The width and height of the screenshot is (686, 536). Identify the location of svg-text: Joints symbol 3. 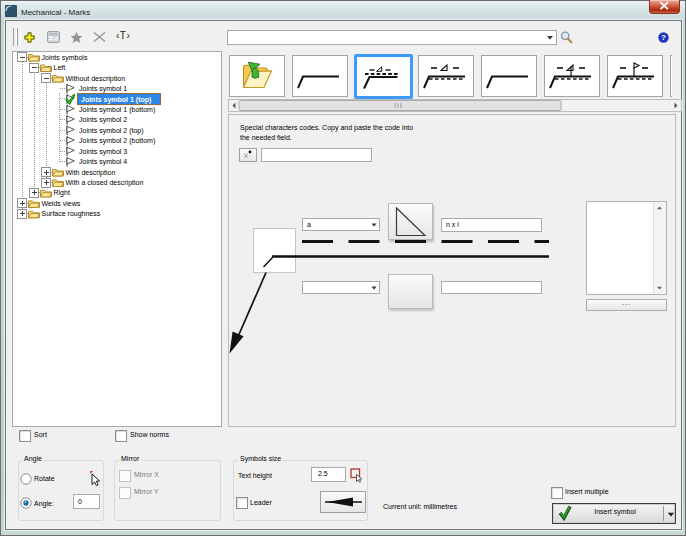
(103, 152).